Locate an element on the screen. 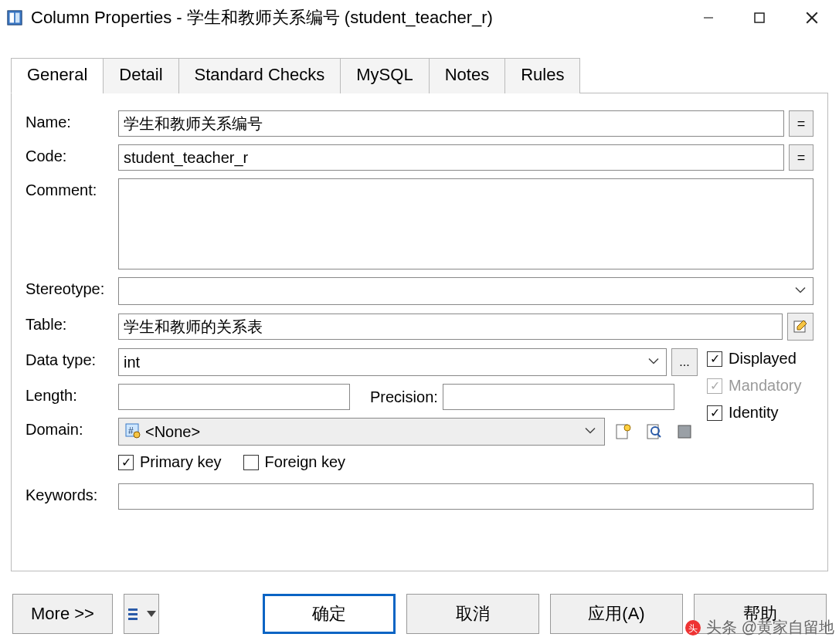 Image resolution: width=839 pixels, height=644 pixels. name-equals-button: = is located at coordinates (801, 124).